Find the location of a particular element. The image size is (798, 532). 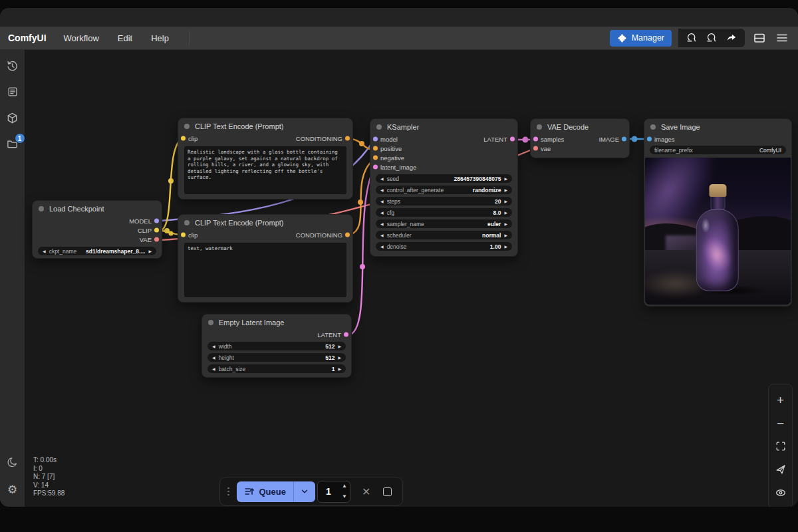

clear-queue-button: ✕ is located at coordinates (366, 492).